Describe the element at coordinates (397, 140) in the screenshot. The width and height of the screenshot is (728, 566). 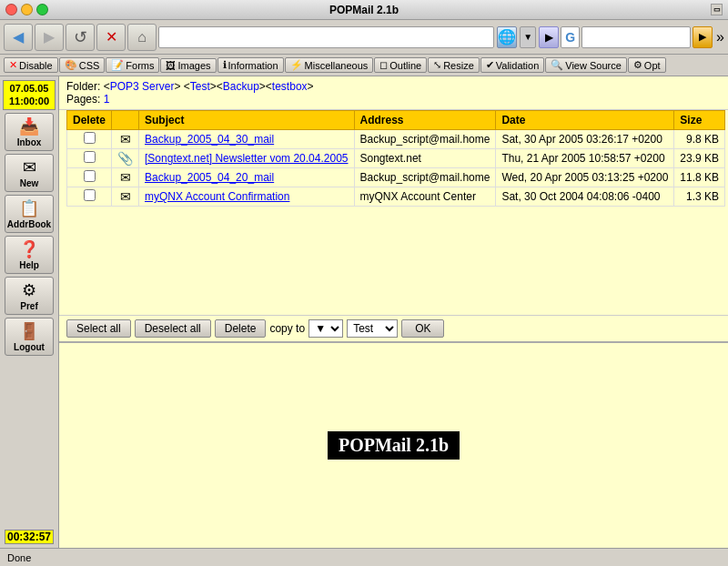
I see `table-row: ✉Backup_2005_04_30_mailBackup_script@mai…` at that location.